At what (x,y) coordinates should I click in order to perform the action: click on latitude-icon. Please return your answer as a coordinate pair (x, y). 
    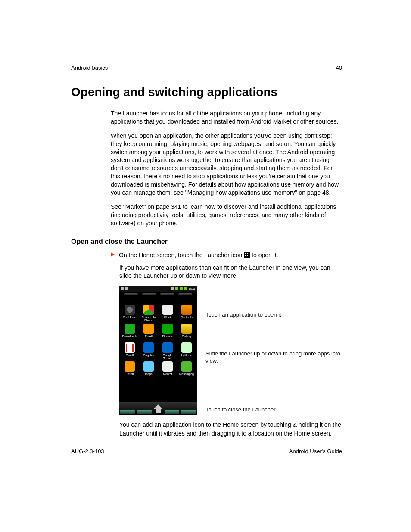
    Looking at the image, I should click on (187, 348).